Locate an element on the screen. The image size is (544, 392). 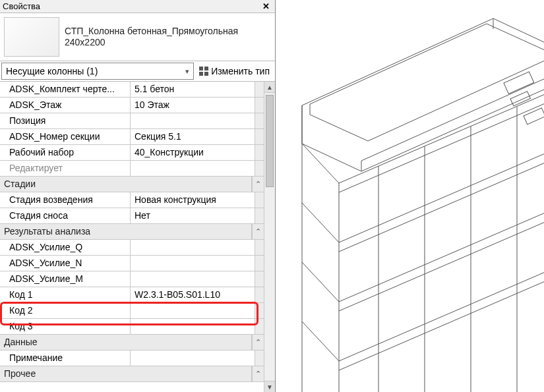
property-row: ADSK_Усилие_M is located at coordinates (132, 279).